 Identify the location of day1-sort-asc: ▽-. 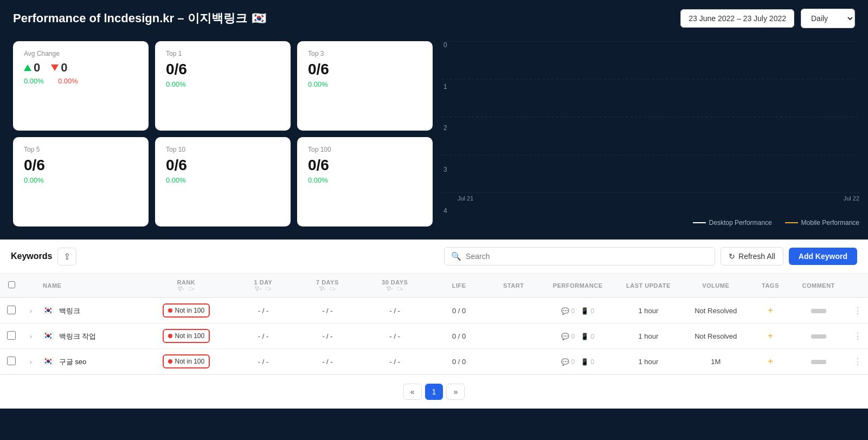
(258, 288).